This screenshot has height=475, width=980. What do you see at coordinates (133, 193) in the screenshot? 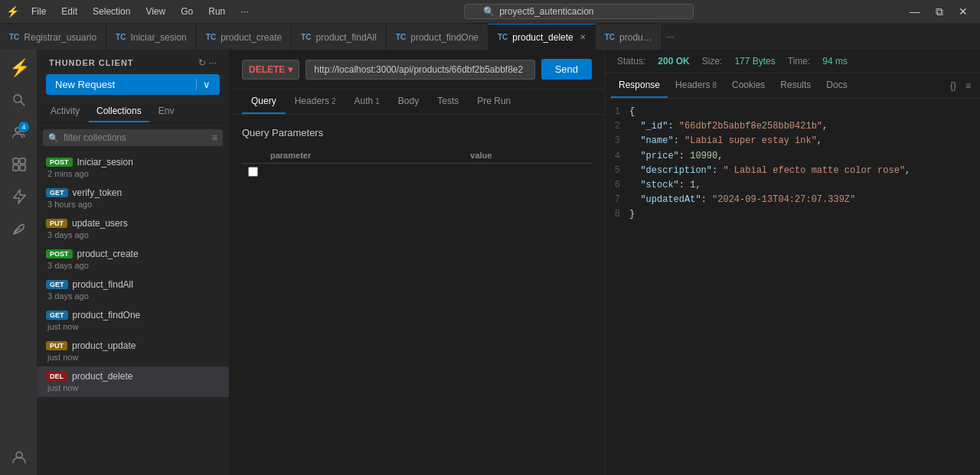
I see `collection-item-header: GET verify_token` at bounding box center [133, 193].